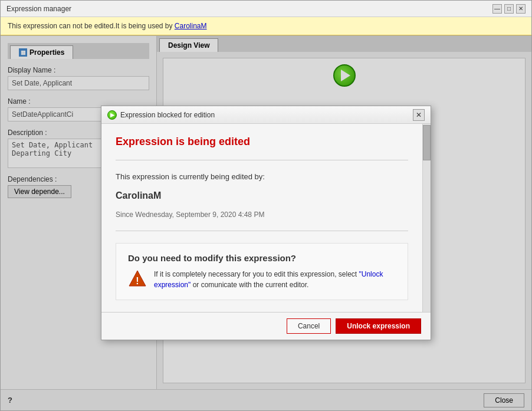 Image resolution: width=532 pixels, height=411 pixels. I want to click on warning-user-link: CarolinaM, so click(191, 26).